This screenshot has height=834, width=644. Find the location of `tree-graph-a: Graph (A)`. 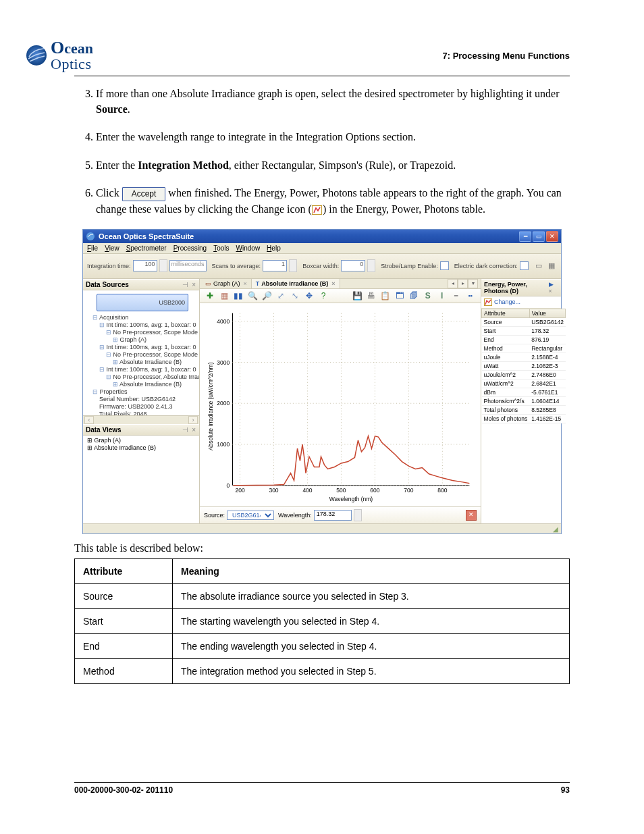

tree-graph-a: Graph (A) is located at coordinates (155, 340).